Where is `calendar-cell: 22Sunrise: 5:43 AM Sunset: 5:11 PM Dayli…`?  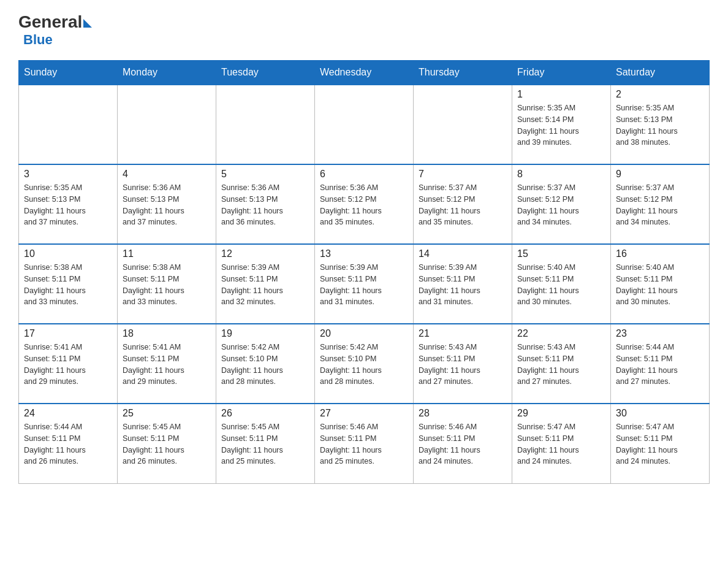 calendar-cell: 22Sunrise: 5:43 AM Sunset: 5:11 PM Dayli… is located at coordinates (561, 364).